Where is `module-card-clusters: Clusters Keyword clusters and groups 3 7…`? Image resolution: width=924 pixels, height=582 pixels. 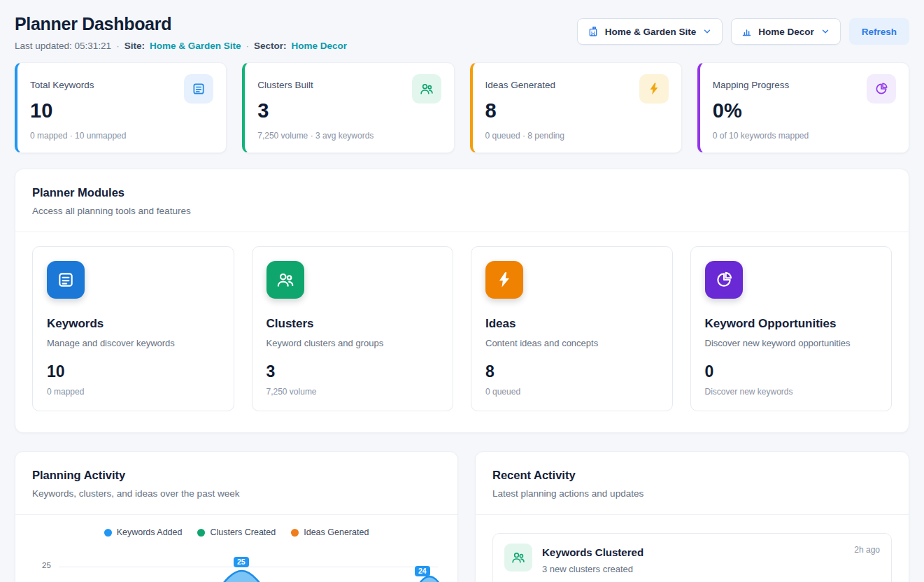 module-card-clusters: Clusters Keyword clusters and groups 3 7… is located at coordinates (353, 329).